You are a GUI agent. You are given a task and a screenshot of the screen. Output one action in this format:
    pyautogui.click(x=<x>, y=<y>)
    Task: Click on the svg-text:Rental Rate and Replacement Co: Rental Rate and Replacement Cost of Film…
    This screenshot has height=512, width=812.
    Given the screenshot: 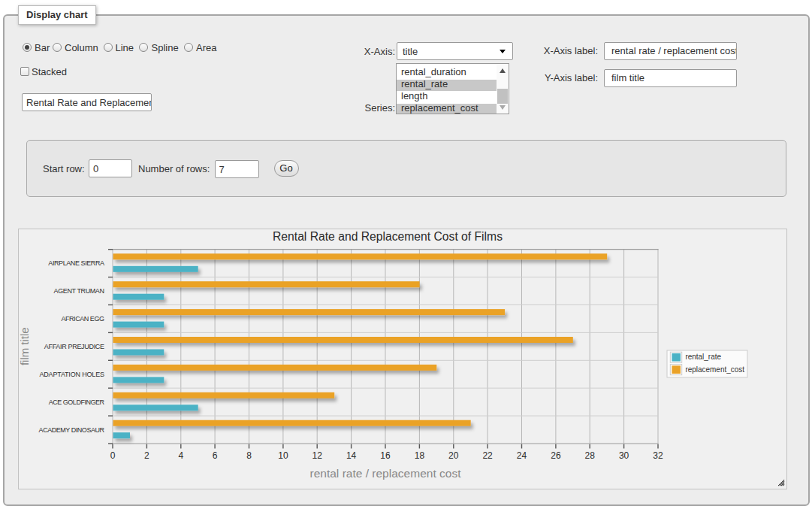 What is the action you would take?
    pyautogui.click(x=388, y=236)
    